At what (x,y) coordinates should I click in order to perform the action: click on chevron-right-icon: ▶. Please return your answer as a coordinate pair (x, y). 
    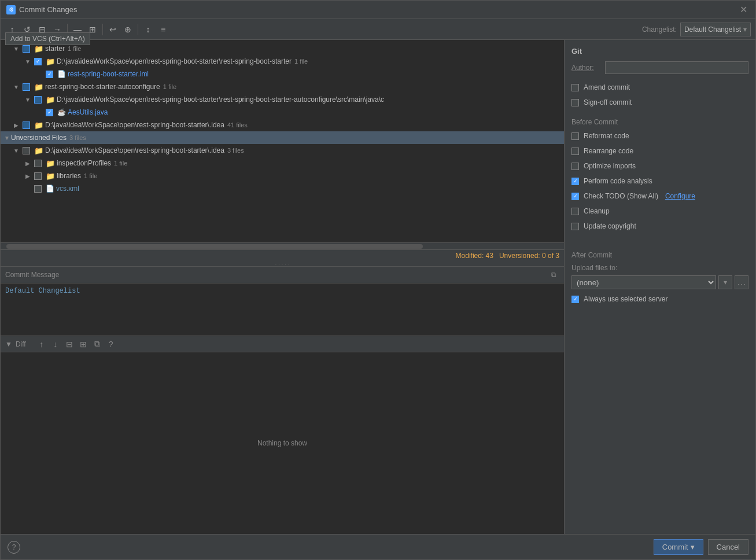
    Looking at the image, I should click on (16, 125).